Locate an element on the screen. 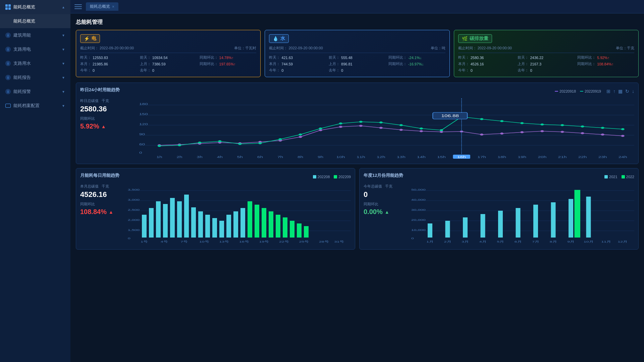 The height and width of the screenshot is (362, 644). svg-text: 1h is located at coordinates (159, 157).